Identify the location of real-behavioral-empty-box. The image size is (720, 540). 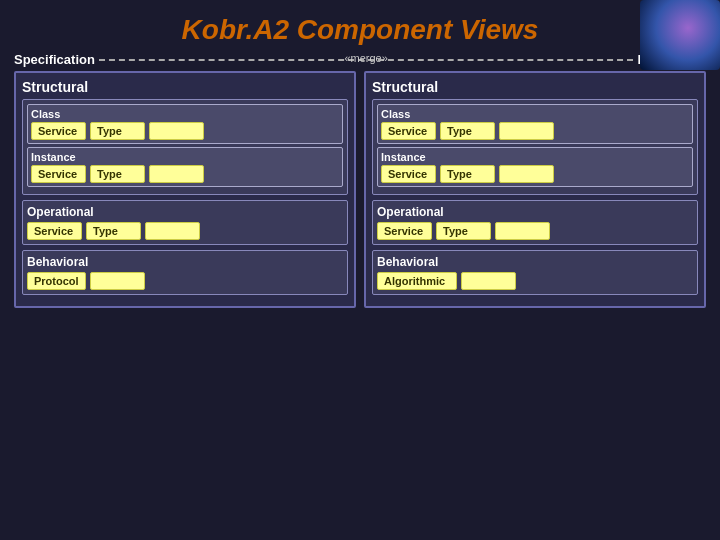
(488, 281).